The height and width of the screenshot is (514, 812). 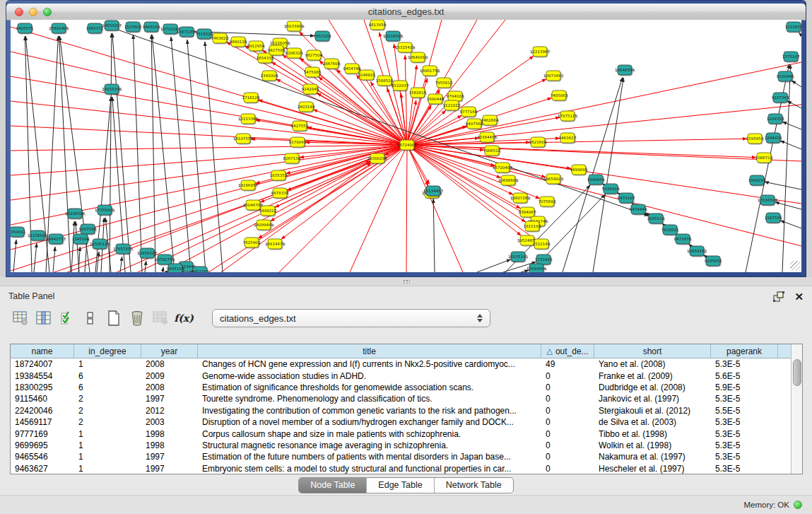 What do you see at coordinates (653, 351) in the screenshot?
I see `column-header-short: short` at bounding box center [653, 351].